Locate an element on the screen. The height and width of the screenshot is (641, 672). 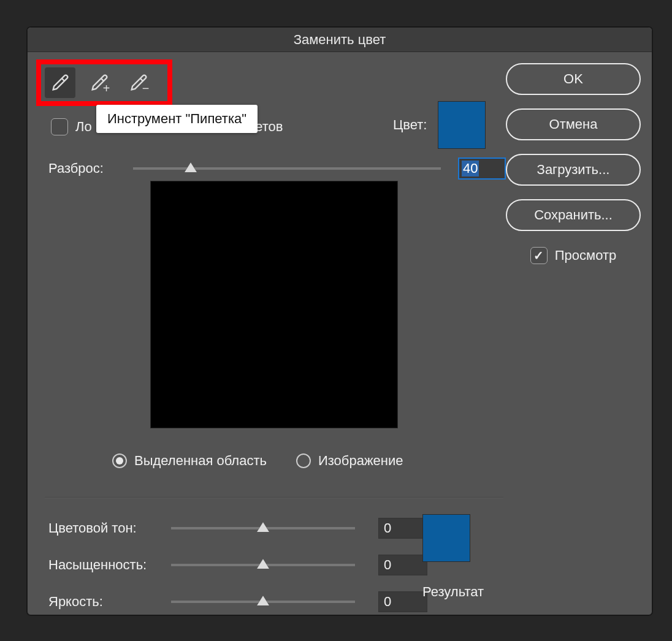
preview-checkbox-label: Просмотр is located at coordinates (586, 256).